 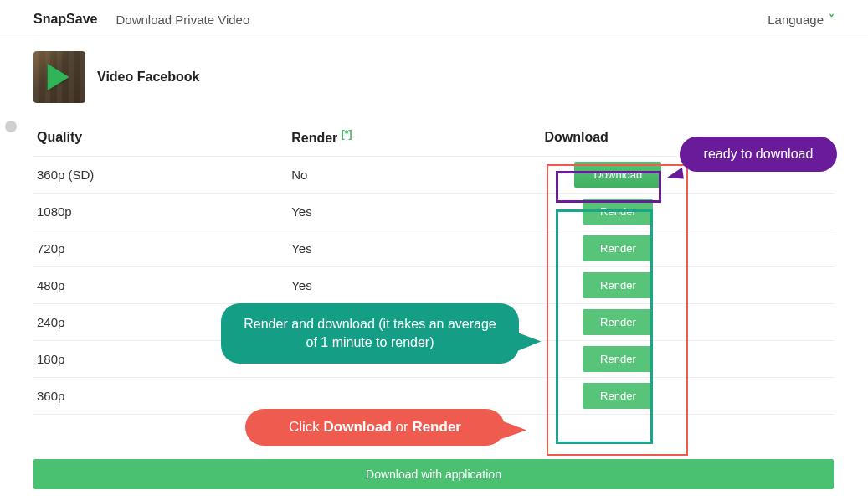 I want to click on callout-tail-icon, so click(x=514, y=431).